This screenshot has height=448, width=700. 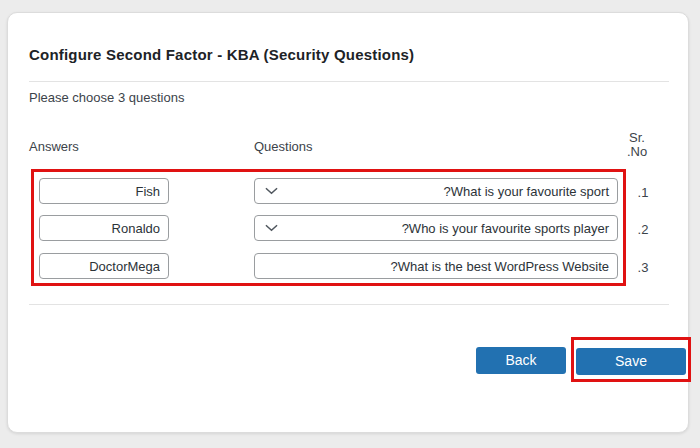 I want to click on footer-divider, so click(x=349, y=304).